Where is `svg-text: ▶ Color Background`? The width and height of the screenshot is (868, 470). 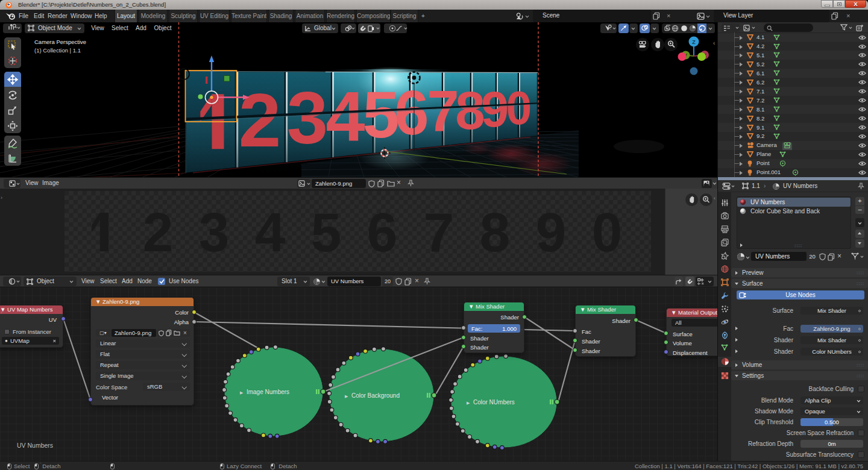 svg-text: ▶ Color Background is located at coordinates (373, 395).